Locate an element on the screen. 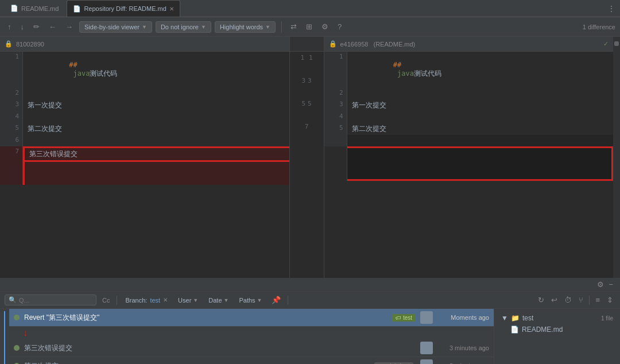 This screenshot has height=364, width=620. nav-down-btn: ↓ is located at coordinates (23, 26).